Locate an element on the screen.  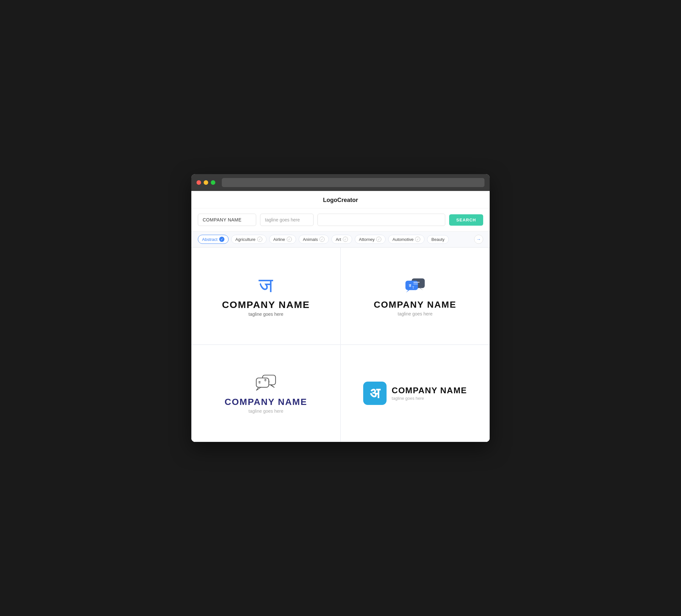
app-title: LogoCreator is located at coordinates (340, 200).